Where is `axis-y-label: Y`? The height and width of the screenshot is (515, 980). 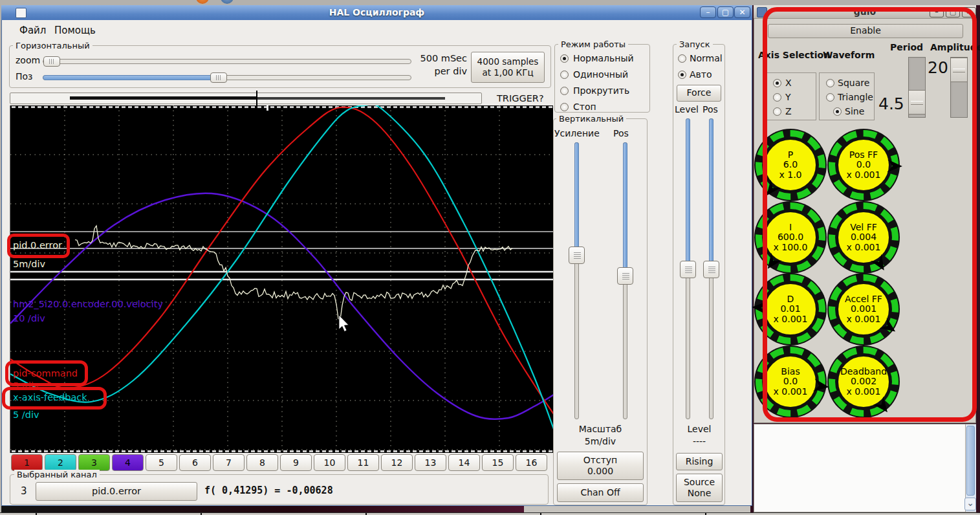 axis-y-label: Y is located at coordinates (788, 97).